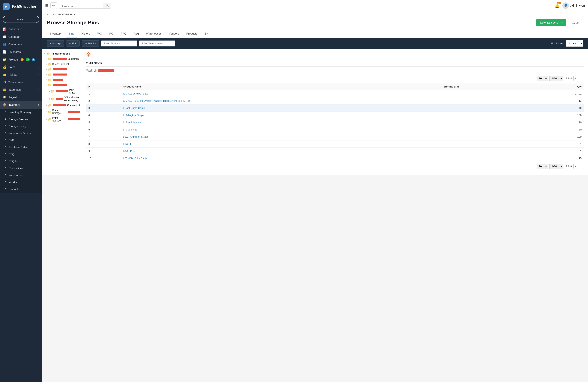 This screenshot has height=382, width=588. I want to click on product-link-3: 1" Arlington Straps, so click(133, 115).